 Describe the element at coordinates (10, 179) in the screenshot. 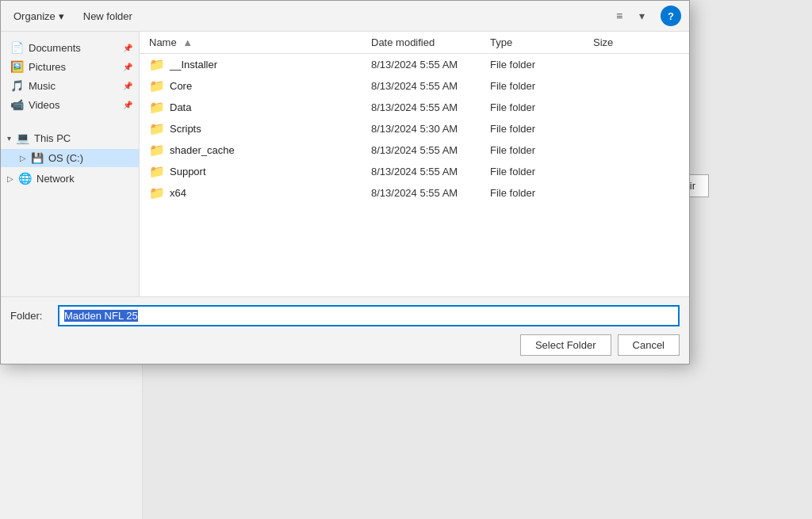

I see `network-expand-icon: ▷` at that location.